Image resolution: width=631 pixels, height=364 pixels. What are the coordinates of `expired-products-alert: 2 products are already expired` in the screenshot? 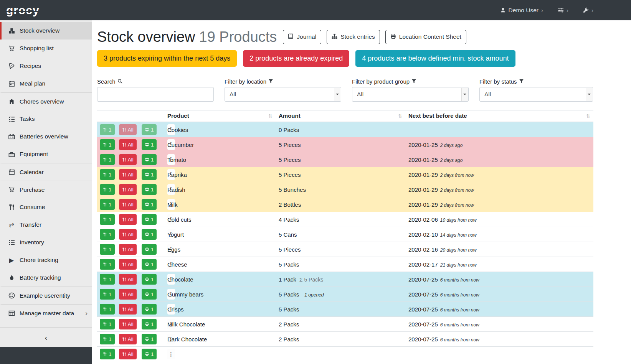 It's located at (296, 58).